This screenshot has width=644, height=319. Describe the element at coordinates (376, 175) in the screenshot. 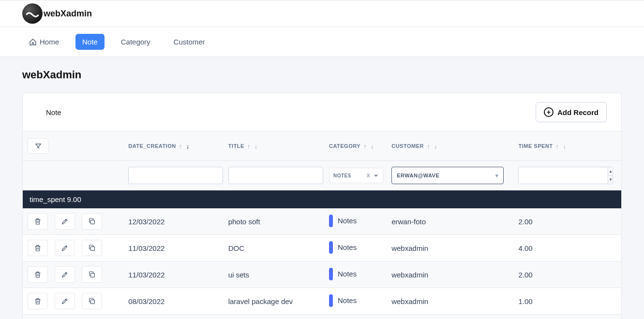

I see `chevron-down-icon` at that location.